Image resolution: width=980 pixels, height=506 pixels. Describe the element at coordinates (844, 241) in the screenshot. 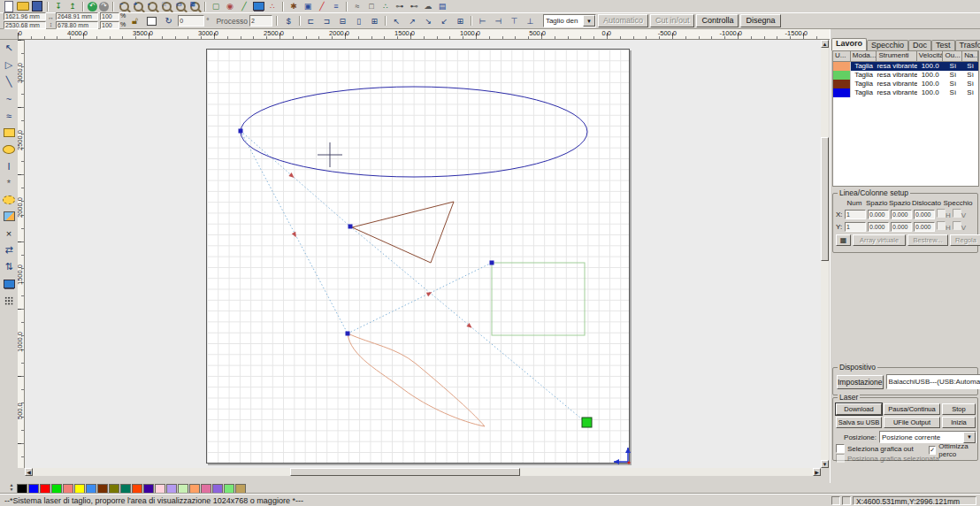

I see `array-preview-button: ▦` at that location.